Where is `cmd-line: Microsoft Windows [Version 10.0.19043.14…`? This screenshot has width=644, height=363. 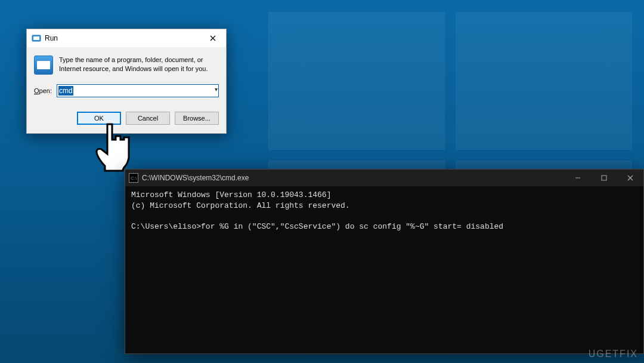
cmd-line: Microsoft Windows [Version 10.0.19043.14… is located at coordinates (384, 195).